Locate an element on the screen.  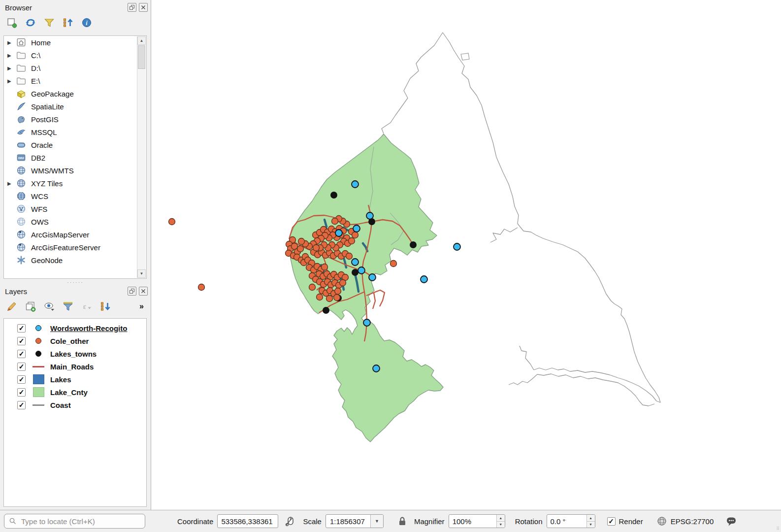
browser-close-button is located at coordinates (143, 7).